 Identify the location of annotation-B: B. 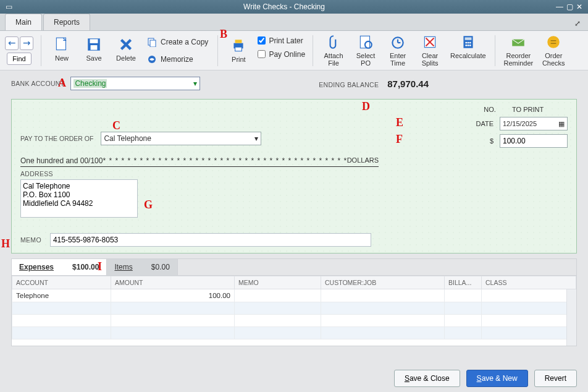
(224, 35).